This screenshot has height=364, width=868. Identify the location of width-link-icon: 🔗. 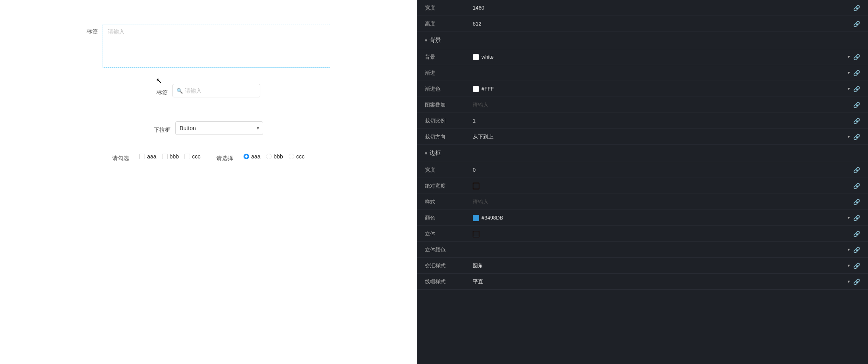
(857, 8).